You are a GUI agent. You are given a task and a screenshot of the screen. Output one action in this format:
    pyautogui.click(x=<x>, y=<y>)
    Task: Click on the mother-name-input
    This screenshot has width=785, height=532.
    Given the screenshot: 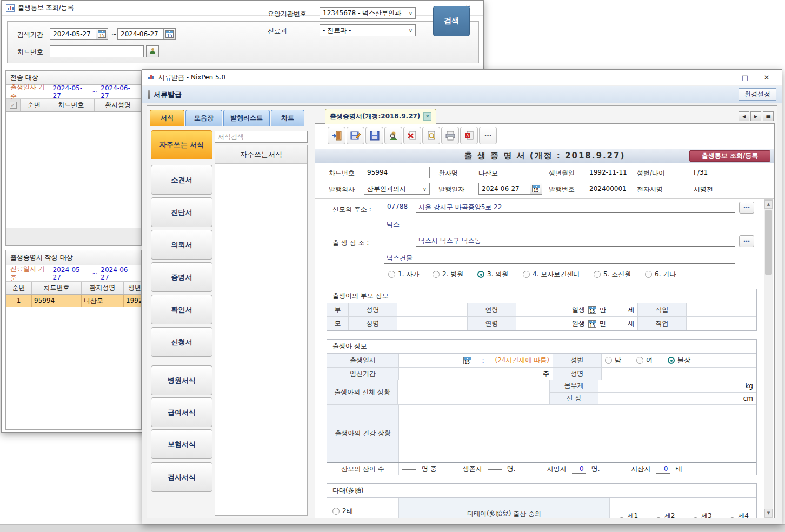 What is the action you would take?
    pyautogui.click(x=433, y=323)
    